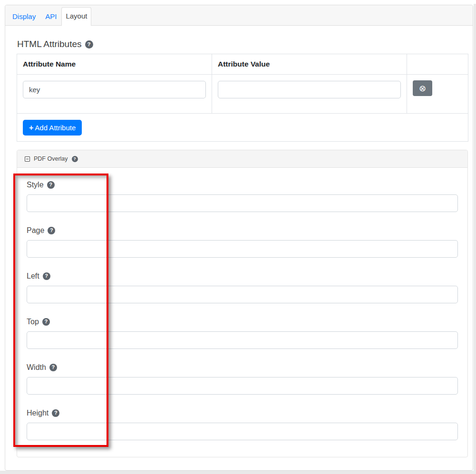  What do you see at coordinates (243, 340) in the screenshot?
I see `top-input` at bounding box center [243, 340].